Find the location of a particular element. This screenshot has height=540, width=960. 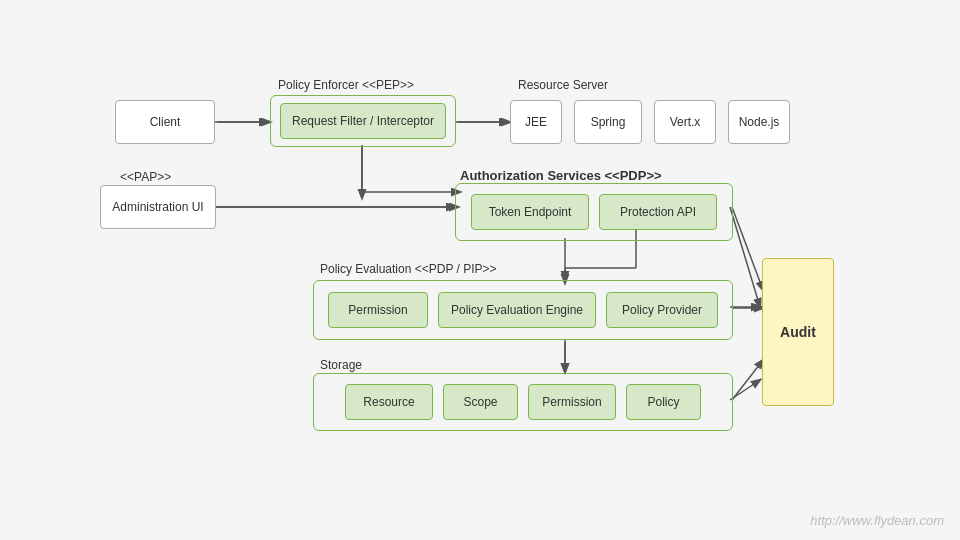

storage-label: Storage is located at coordinates (341, 365).